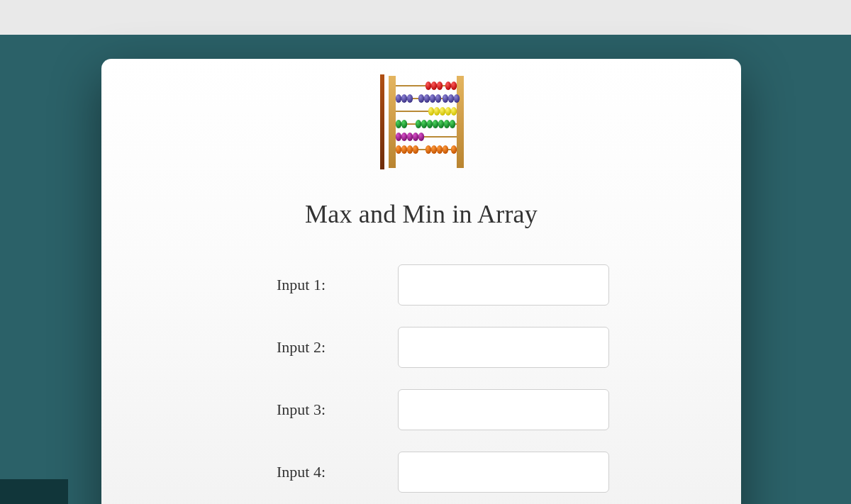 The image size is (851, 504). What do you see at coordinates (218, 410) in the screenshot?
I see `input-label-3: Input 3:` at bounding box center [218, 410].